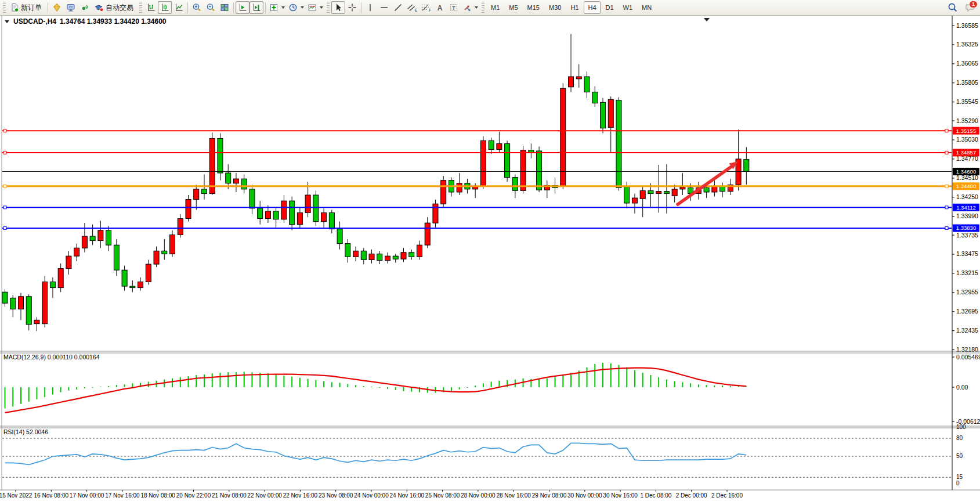  Describe the element at coordinates (610, 8) in the screenshot. I see `timeframe-D1: D1` at that location.